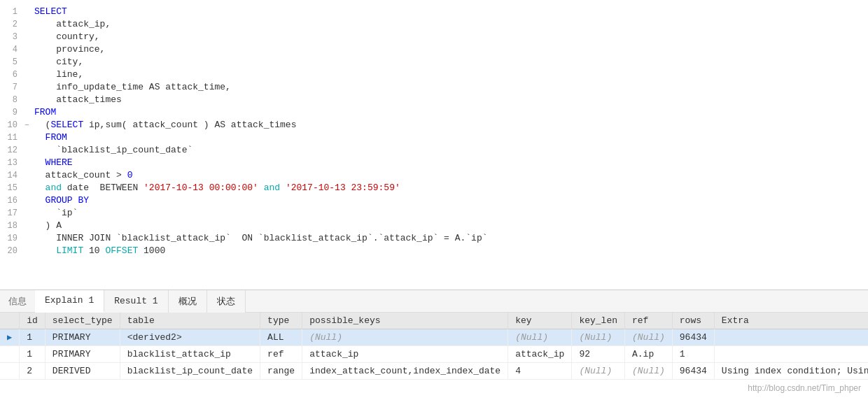 This screenshot has height=400, width=868. Describe the element at coordinates (281, 355) in the screenshot. I see `cell-type: ref` at that location.